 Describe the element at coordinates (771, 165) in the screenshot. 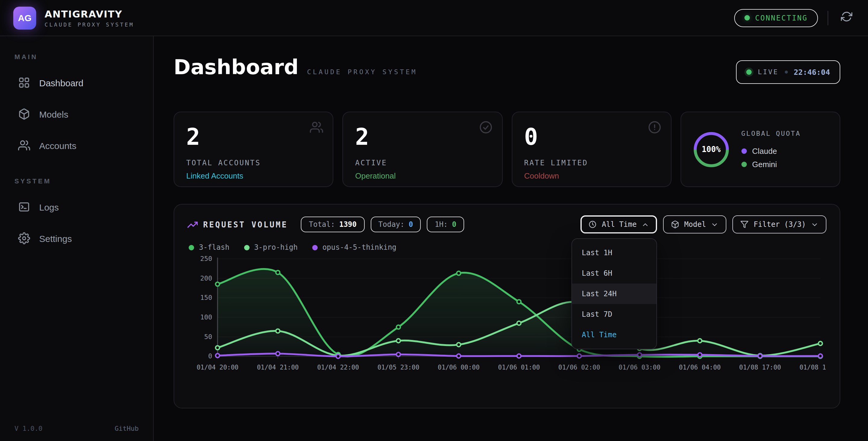

I see `quota-legend-gemini: Gemini` at that location.